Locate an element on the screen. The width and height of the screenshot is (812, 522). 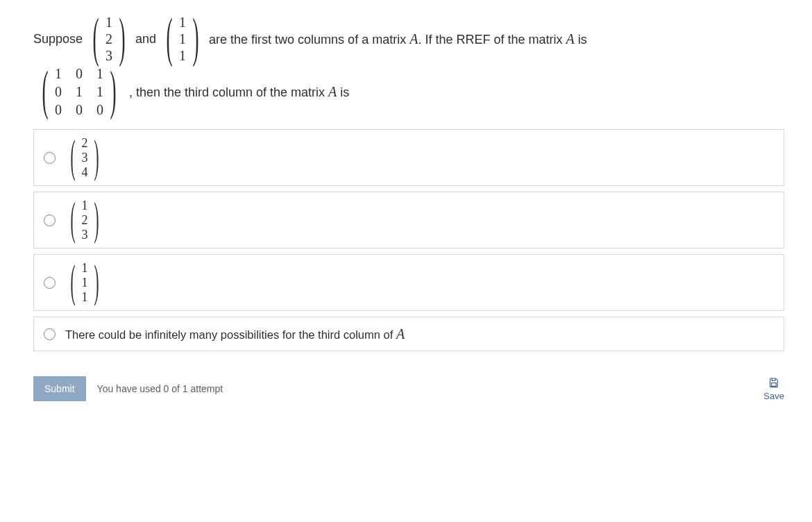
option-text: There could be infinitely many possibili… is located at coordinates (235, 335).